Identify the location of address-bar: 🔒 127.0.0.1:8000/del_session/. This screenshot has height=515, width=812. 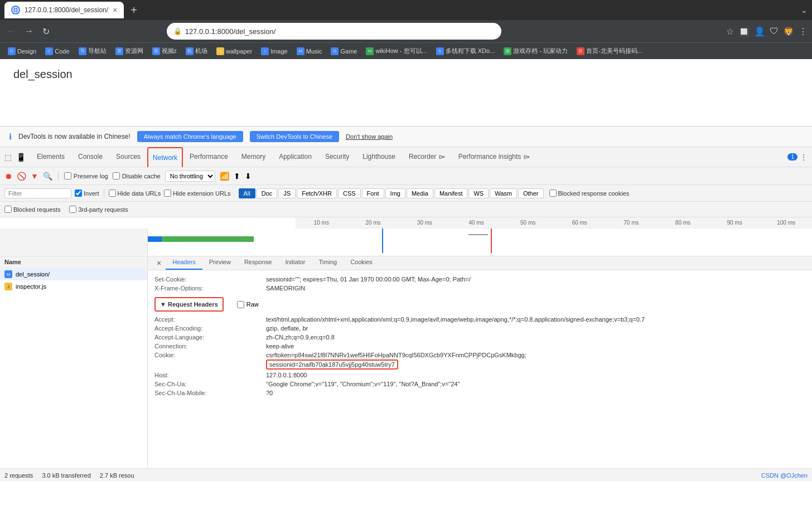
(334, 31).